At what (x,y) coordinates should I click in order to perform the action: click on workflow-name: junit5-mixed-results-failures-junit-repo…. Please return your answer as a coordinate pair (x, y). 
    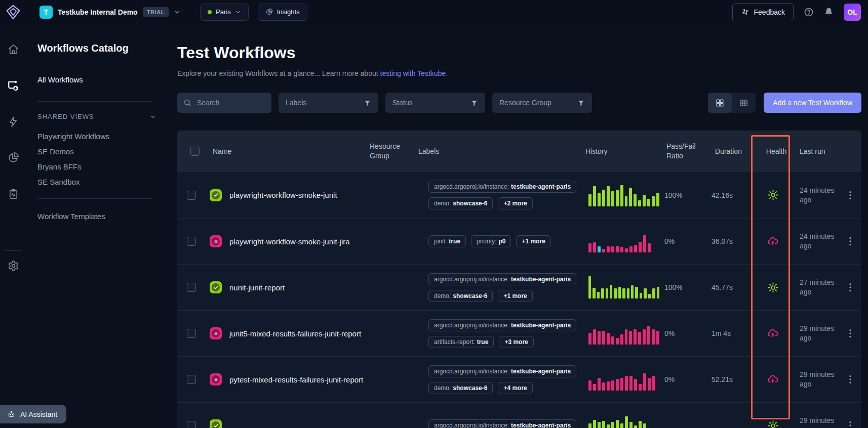
    Looking at the image, I should click on (295, 334).